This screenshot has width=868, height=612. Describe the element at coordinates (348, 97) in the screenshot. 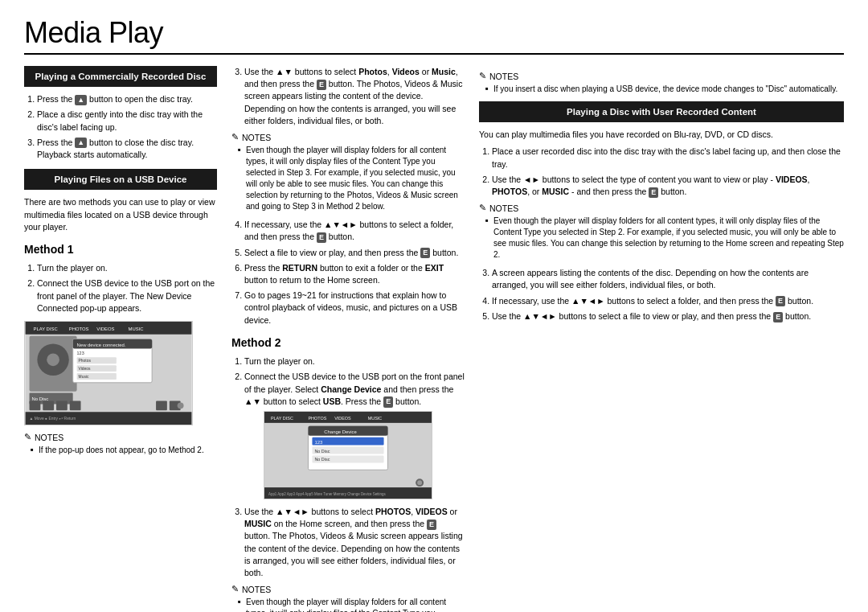

I see `col2-steps-top: Use the ▲▼ buttons to select Photos, Vid…` at that location.